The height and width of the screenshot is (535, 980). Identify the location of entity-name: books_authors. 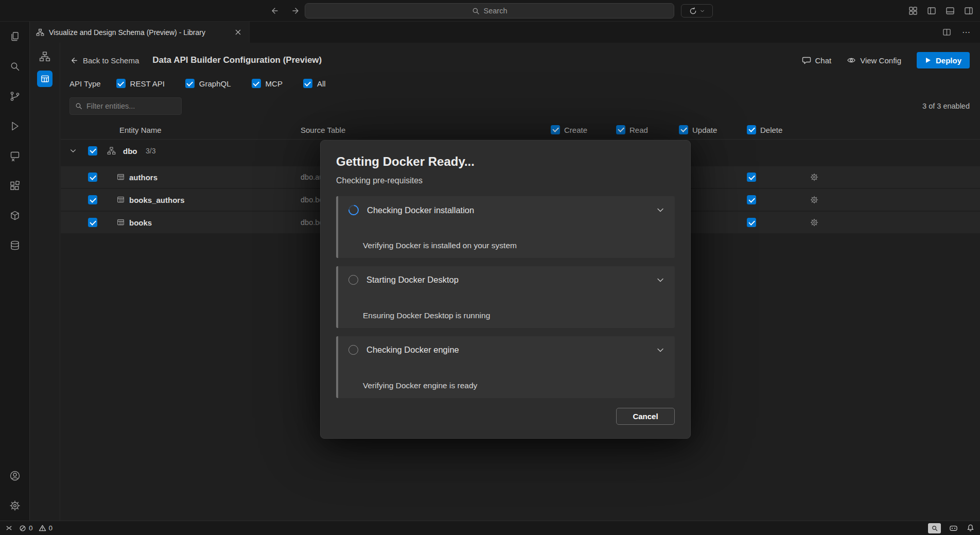
(157, 200).